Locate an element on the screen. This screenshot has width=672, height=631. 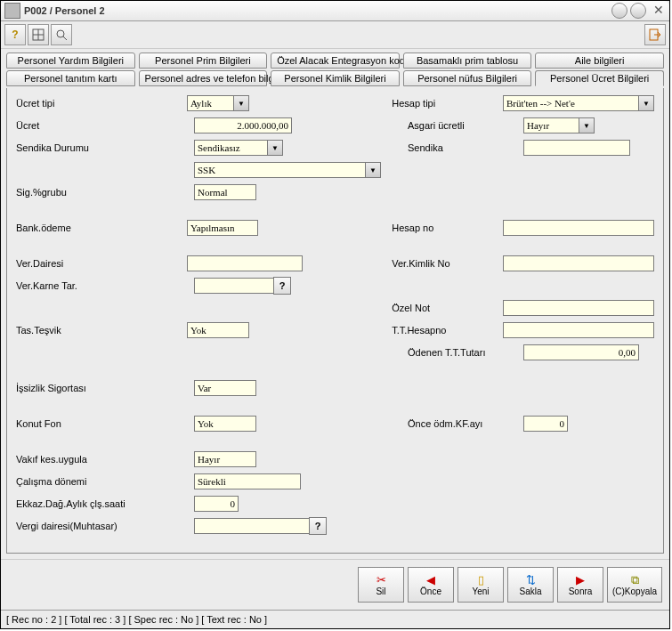
label-calisma: Çalışma dönemi is located at coordinates (105, 481).